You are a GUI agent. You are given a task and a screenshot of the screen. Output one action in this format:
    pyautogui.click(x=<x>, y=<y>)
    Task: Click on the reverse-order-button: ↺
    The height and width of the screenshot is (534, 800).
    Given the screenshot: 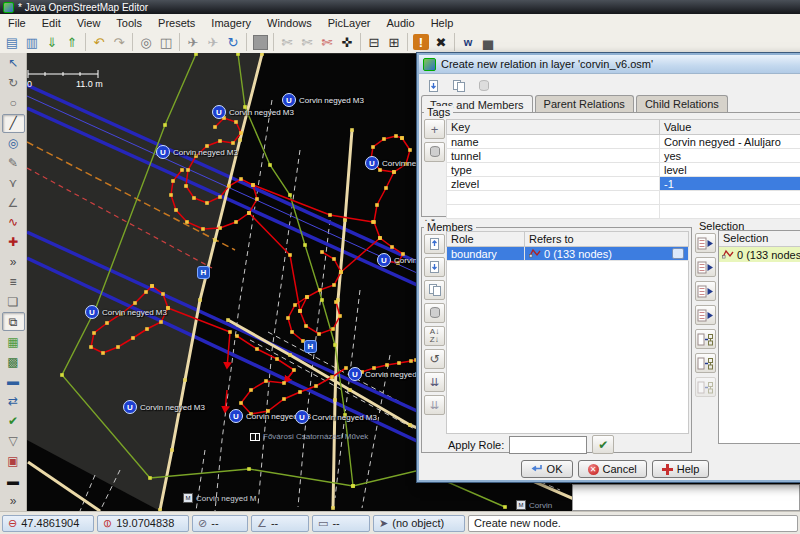 What is the action you would take?
    pyautogui.click(x=434, y=359)
    